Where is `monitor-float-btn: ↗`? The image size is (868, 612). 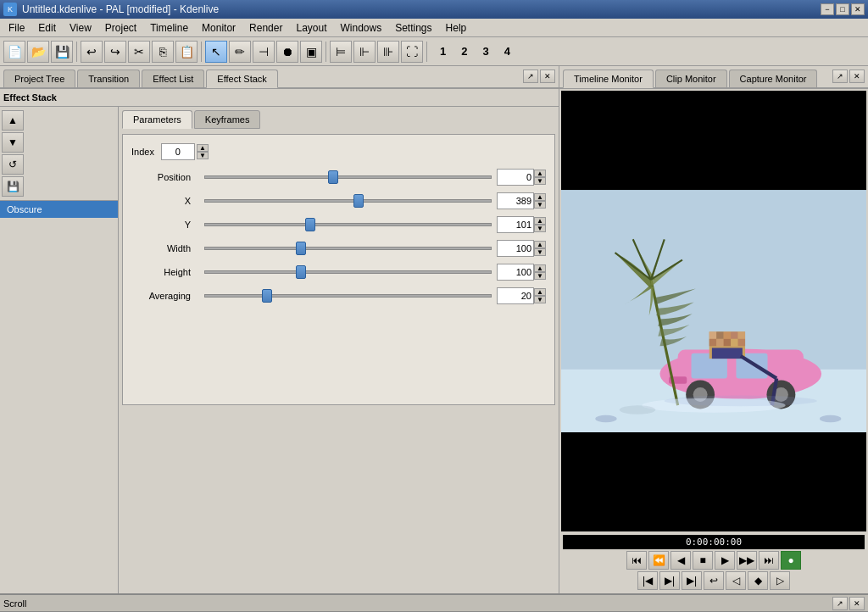 monitor-float-btn: ↗ is located at coordinates (840, 76).